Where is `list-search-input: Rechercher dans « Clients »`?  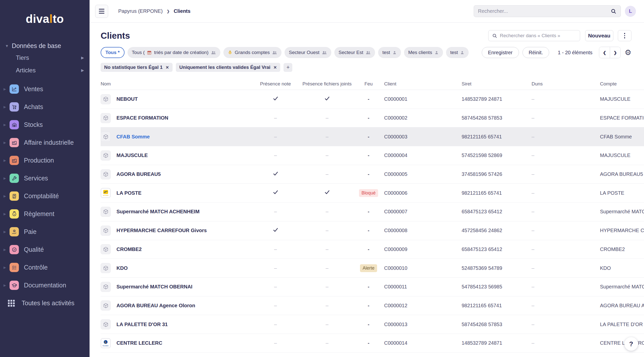
list-search-input: Rechercher dans « Clients » is located at coordinates (534, 36).